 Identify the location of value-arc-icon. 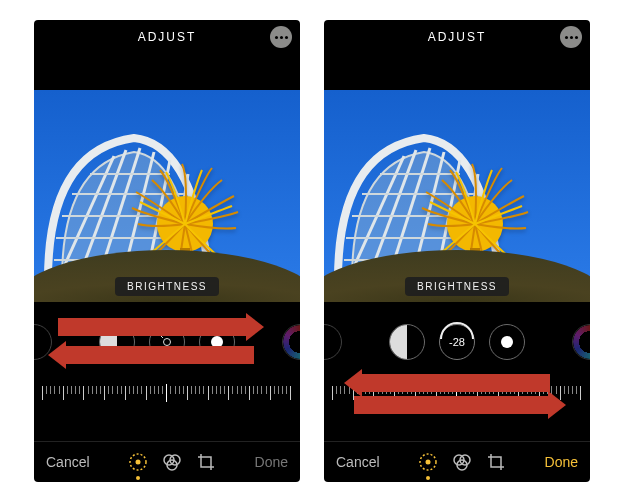
(457, 331).